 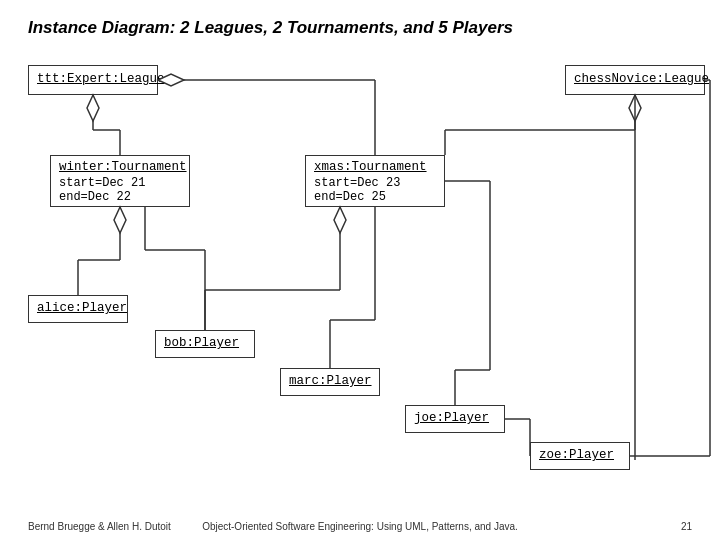 I want to click on chessnovice-box: chessNovice:League, so click(x=635, y=80).